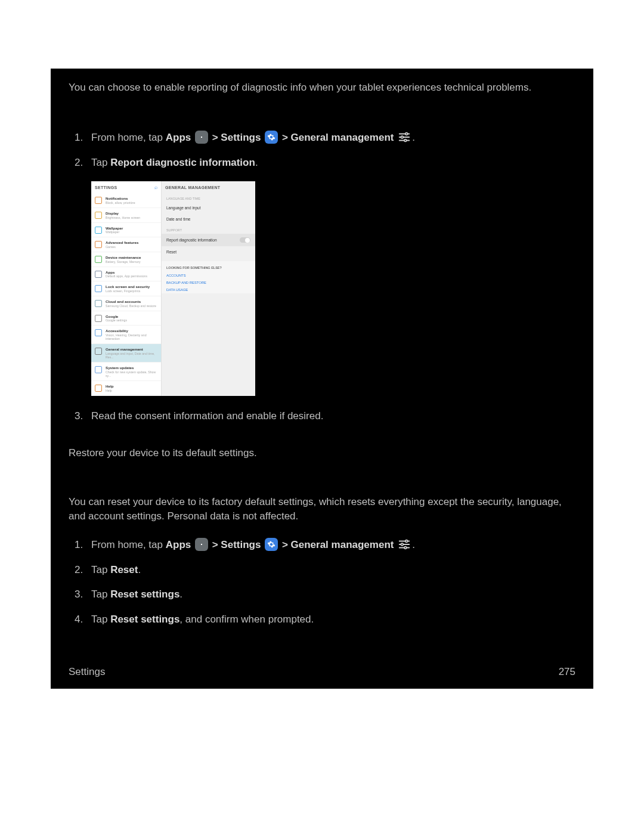 The height and width of the screenshot is (833, 644). I want to click on sidebar-item: Advanced featuresGames, so click(126, 244).